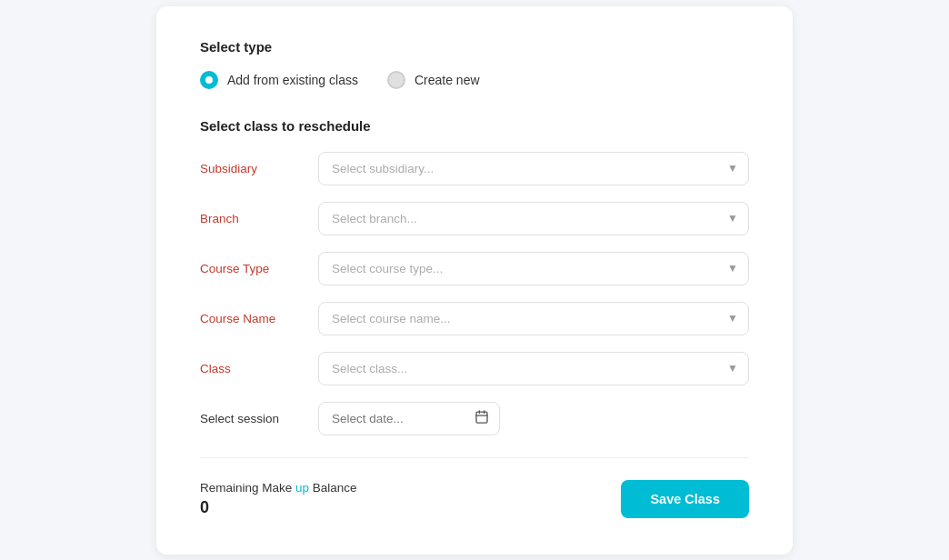 The image size is (949, 560). What do you see at coordinates (396, 80) in the screenshot?
I see `radio-new-circle` at bounding box center [396, 80].